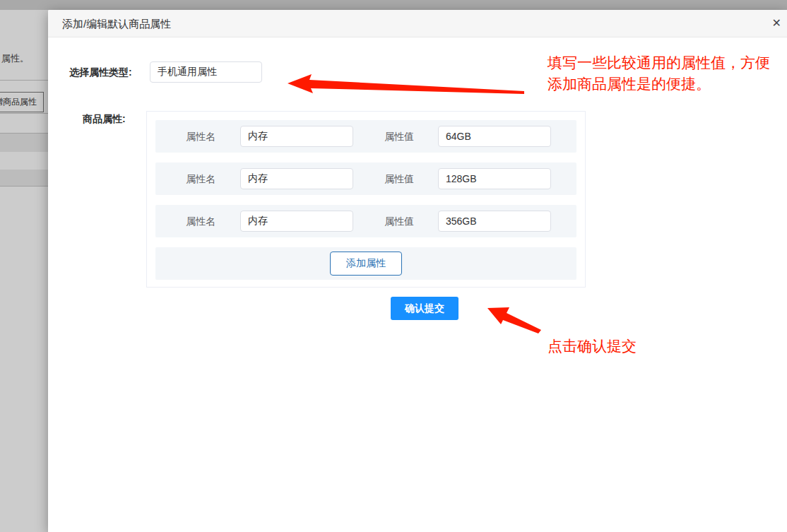 This screenshot has height=532, width=787. What do you see at coordinates (418, 24) in the screenshot?
I see `modal-header: 添加/编辑默认商品属性 ✕` at bounding box center [418, 24].